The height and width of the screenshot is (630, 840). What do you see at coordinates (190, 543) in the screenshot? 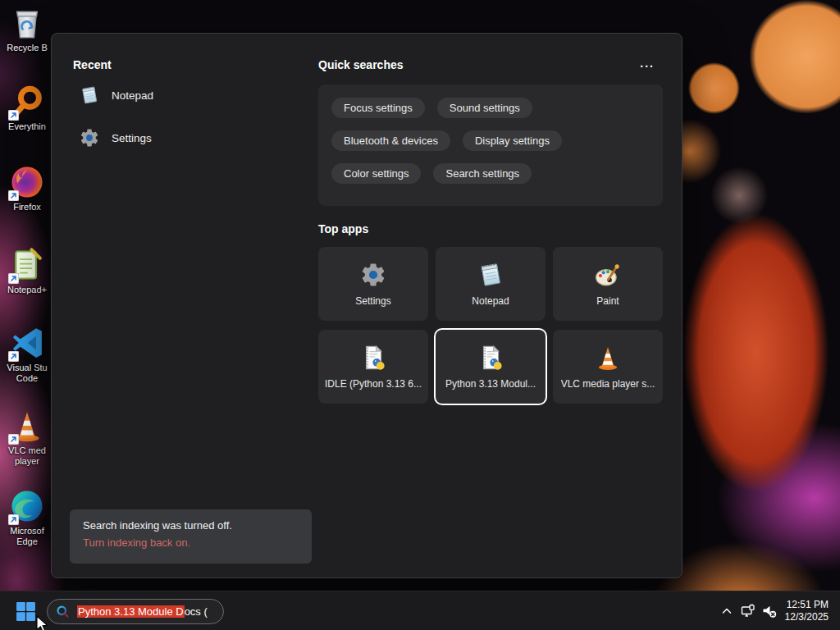
I see `turn-indexing-on-link: Turn indexing back on.` at bounding box center [190, 543].